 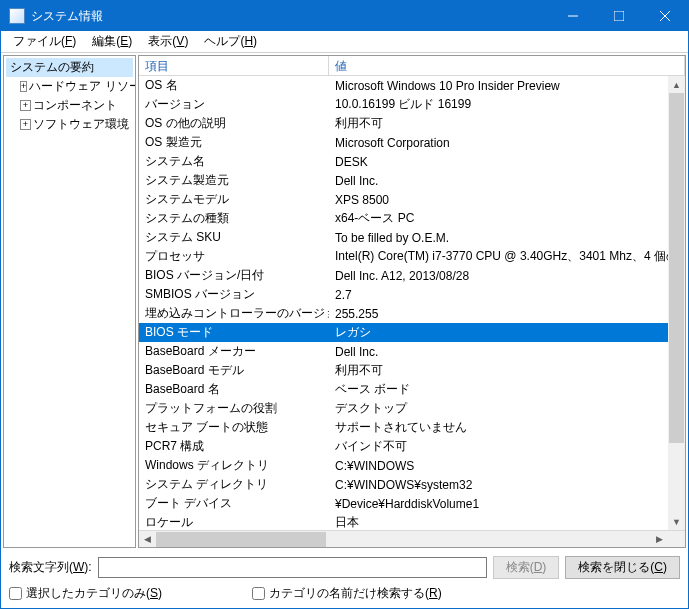 What do you see at coordinates (665, 16) in the screenshot?
I see `close-button` at bounding box center [665, 16].